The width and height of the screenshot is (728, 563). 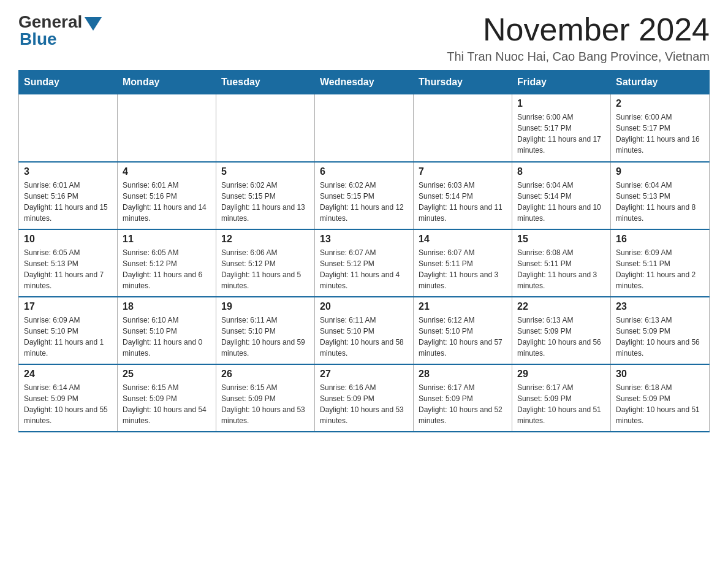 I want to click on location-text: Thi Tran Nuoc Hai, Cao Bang Province, Vi…, so click(x=578, y=56).